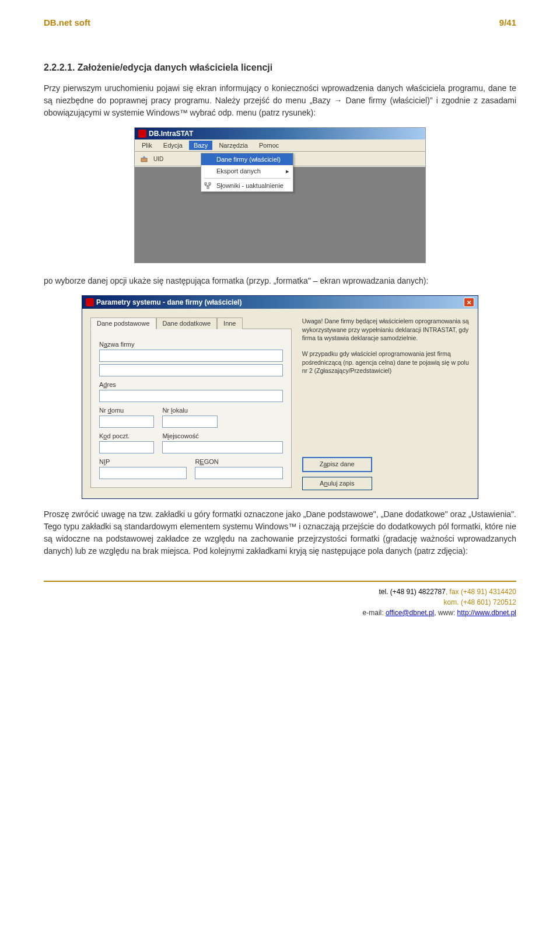 This screenshot has width=560, height=925. Describe the element at coordinates (280, 134) in the screenshot. I see `window-titlebar: DB.IntraSTAT` at that location.